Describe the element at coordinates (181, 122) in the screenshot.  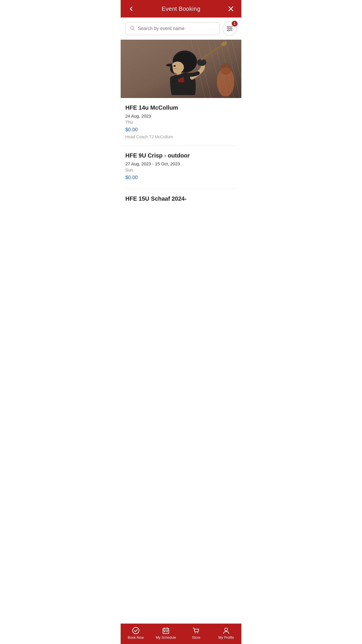
I see `event-item: HFE 14u McCollum 24 Aug, 2023 Thu $0.00 …` at that location.